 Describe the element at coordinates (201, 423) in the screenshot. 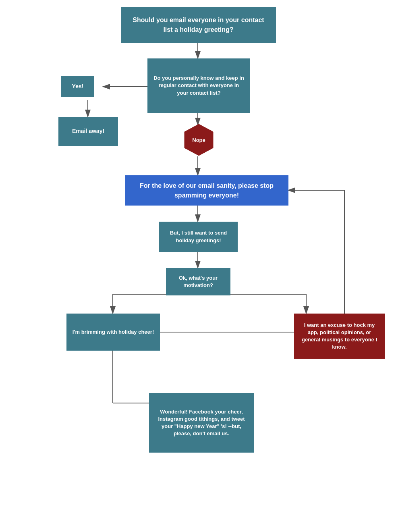

I see `wonderful-box: Wonderful! Facebook your cheer, Instagra…` at that location.